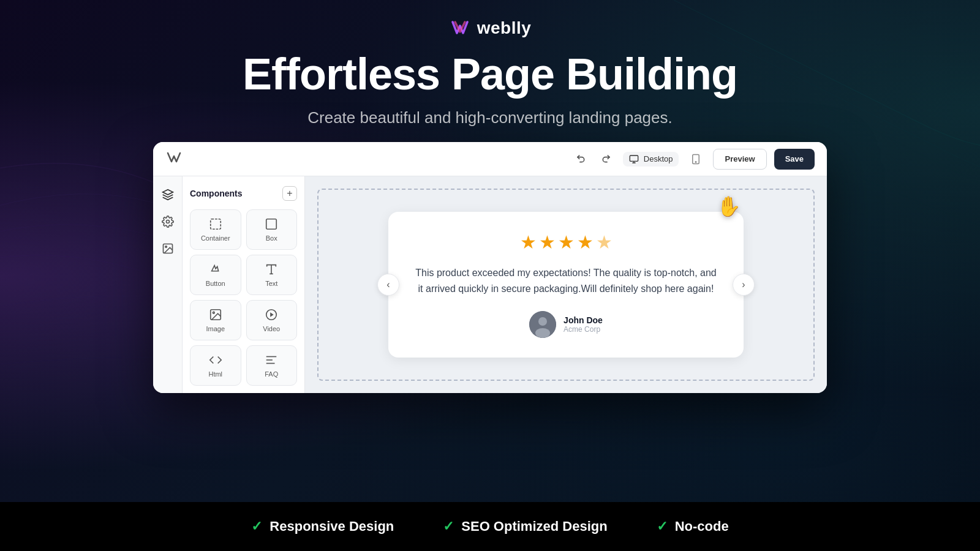  Describe the element at coordinates (448, 527) in the screenshot. I see `check-seo-icon: ✓` at that location.